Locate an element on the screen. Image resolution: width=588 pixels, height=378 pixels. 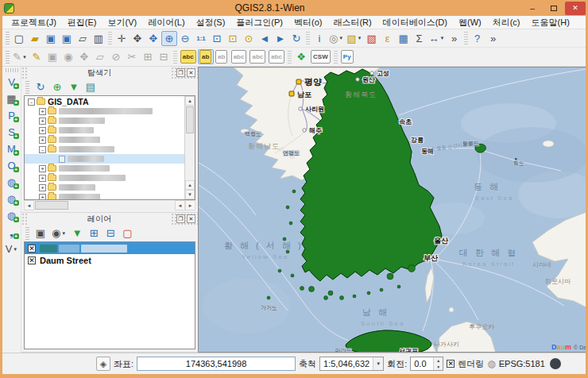
select-by-expression-button: ε is located at coordinates (388, 38).